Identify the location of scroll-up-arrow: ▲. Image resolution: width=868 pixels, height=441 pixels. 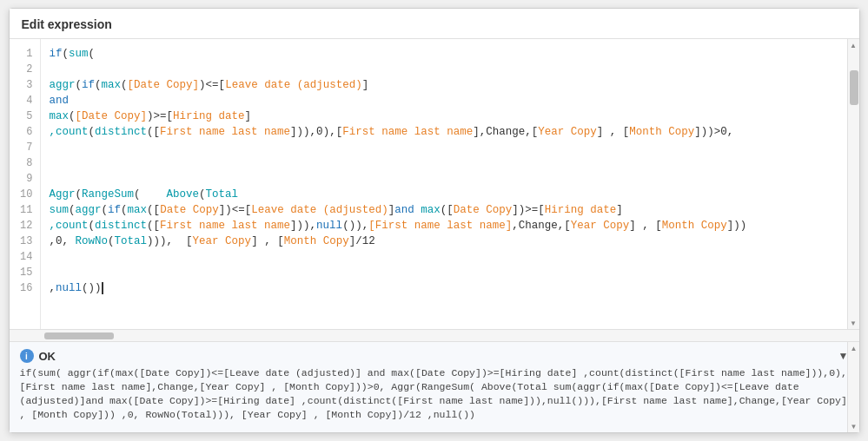
(853, 45).